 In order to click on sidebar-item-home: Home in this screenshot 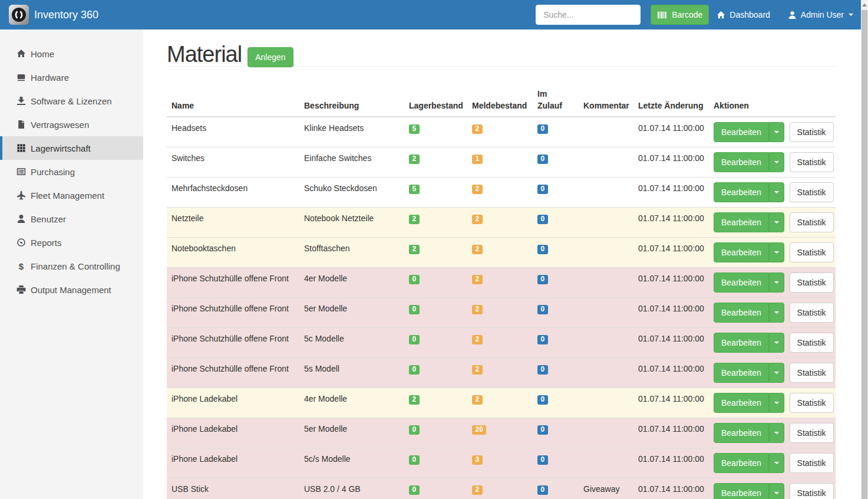, I will do `click(72, 54)`.